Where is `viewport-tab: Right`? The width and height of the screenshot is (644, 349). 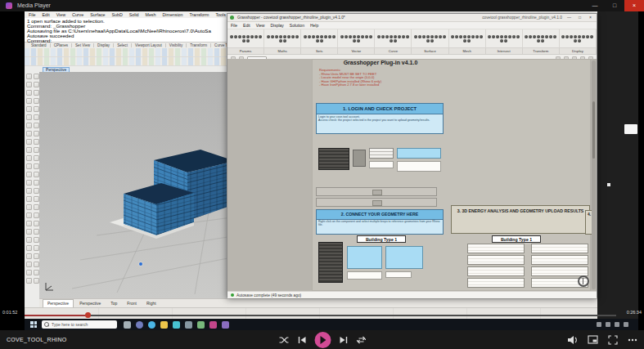
viewport-tab: Right is located at coordinates (151, 304).